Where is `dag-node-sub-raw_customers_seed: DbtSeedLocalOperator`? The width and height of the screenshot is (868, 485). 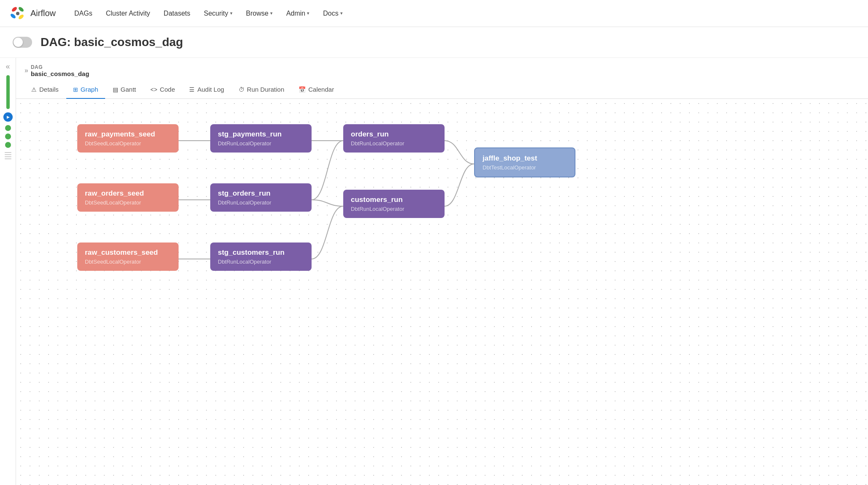
dag-node-sub-raw_customers_seed: DbtSeedLocalOperator is located at coordinates (128, 262).